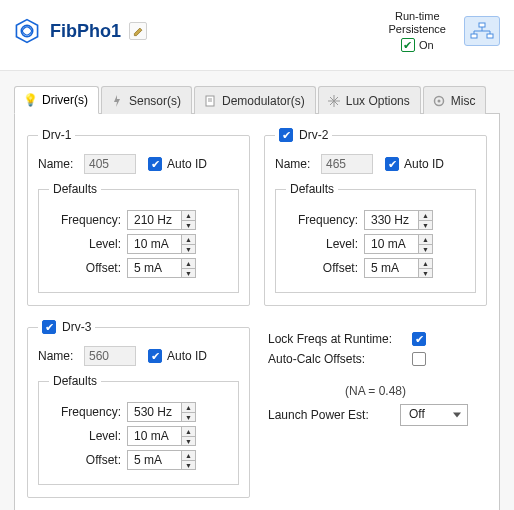 The height and width of the screenshot is (510, 514). Describe the element at coordinates (464, 101) in the screenshot. I see `tab-label: Misc` at that location.